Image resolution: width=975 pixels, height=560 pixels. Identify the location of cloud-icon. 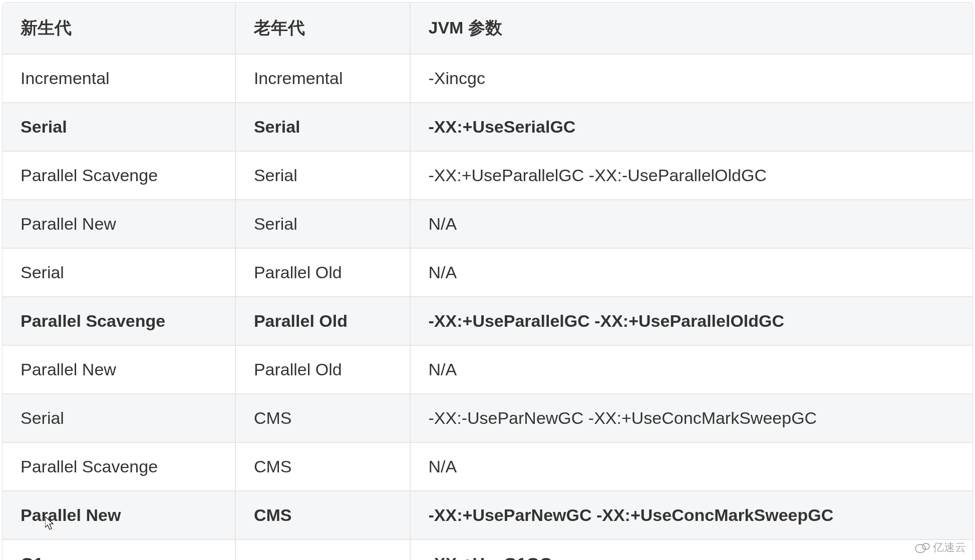
(922, 547).